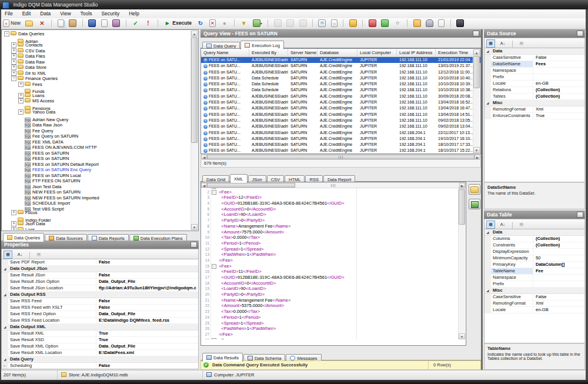 This screenshot has width=588, height=384. Describe the element at coordinates (134, 14) in the screenshot. I see `menu-item-help: Help` at that location.